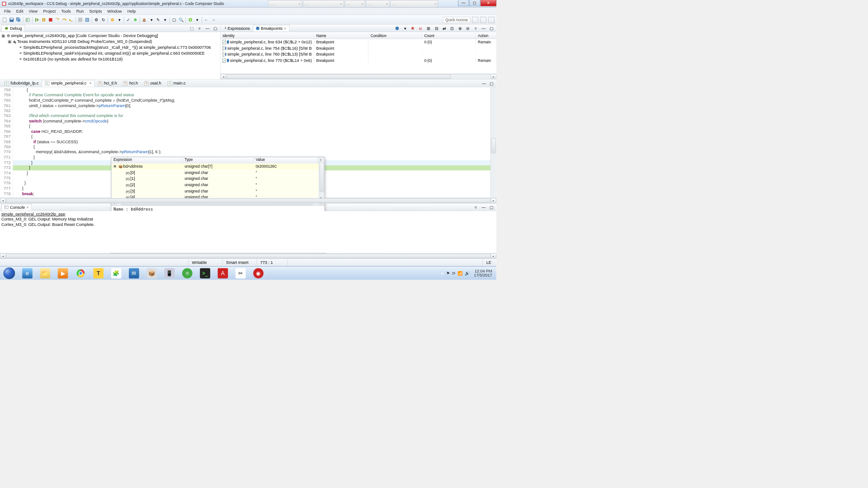  I want to click on menu-window: Window, so click(114, 11).